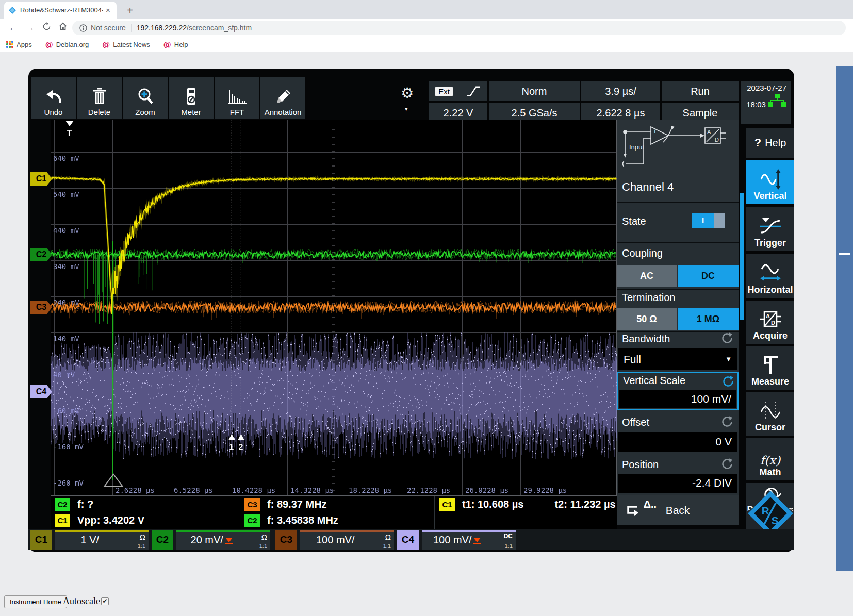  What do you see at coordinates (444, 92) in the screenshot?
I see `ext-badge: Ext` at bounding box center [444, 92].